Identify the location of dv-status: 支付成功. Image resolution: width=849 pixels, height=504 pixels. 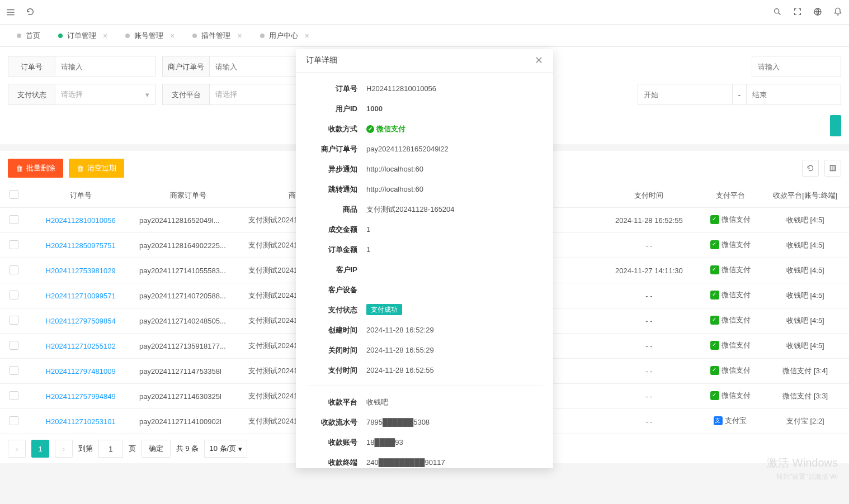
(450, 310).